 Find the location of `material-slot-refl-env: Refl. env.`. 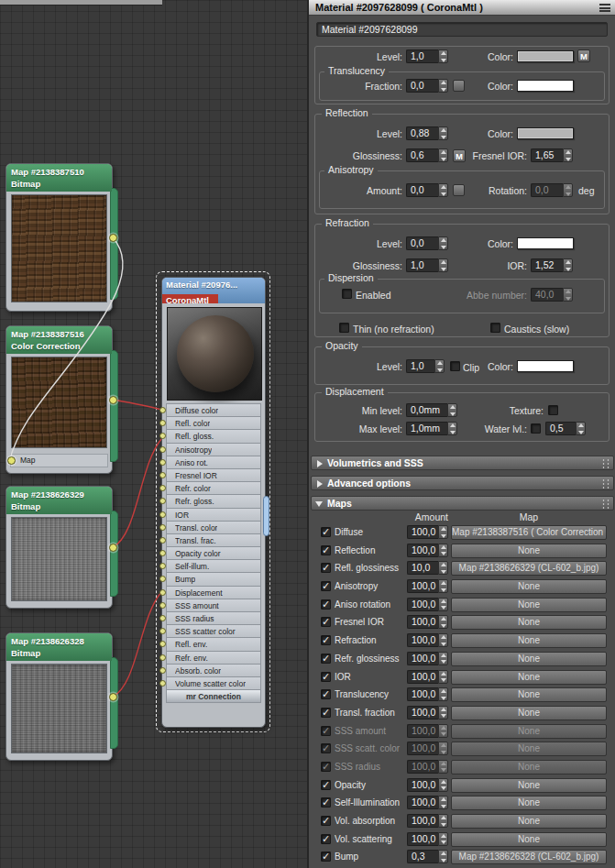

material-slot-refl-env: Refl. env. is located at coordinates (214, 643).